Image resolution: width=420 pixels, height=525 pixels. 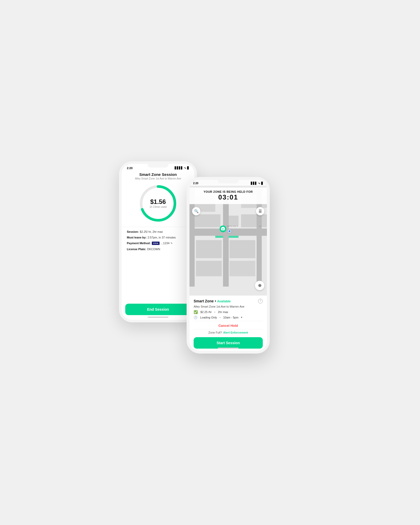 What do you see at coordinates (206, 312) in the screenshot?
I see `price: $2.25 /hr` at bounding box center [206, 312].